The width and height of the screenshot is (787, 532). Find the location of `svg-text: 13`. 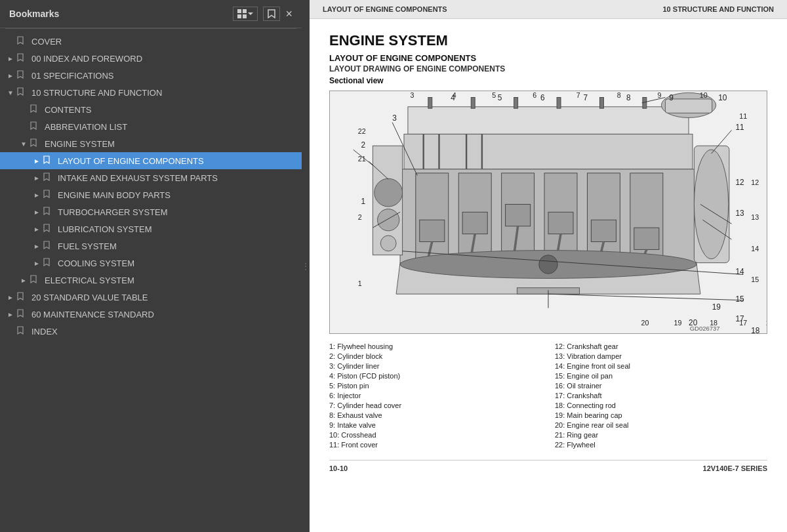

svg-text: 13 is located at coordinates (755, 217).